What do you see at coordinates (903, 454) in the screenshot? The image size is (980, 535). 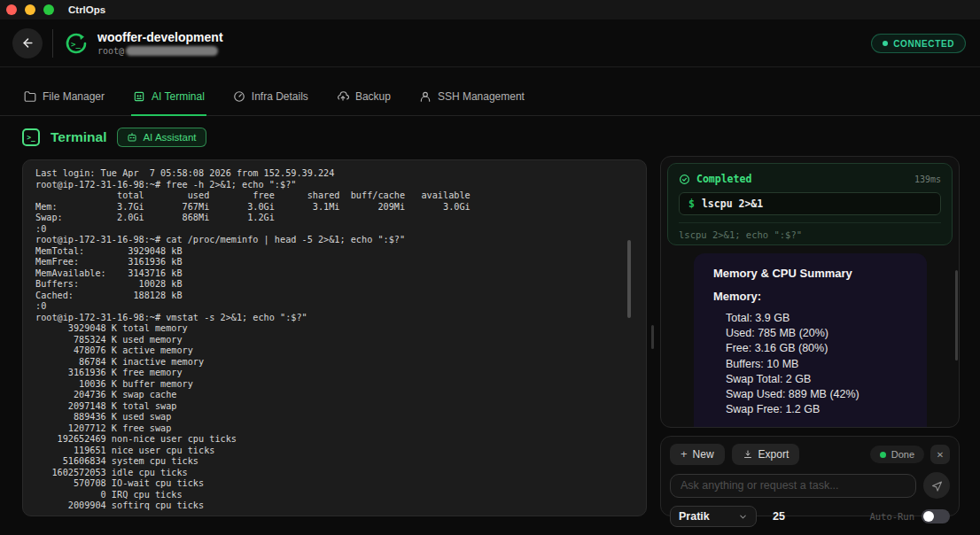 I see `done-label: Done` at bounding box center [903, 454].